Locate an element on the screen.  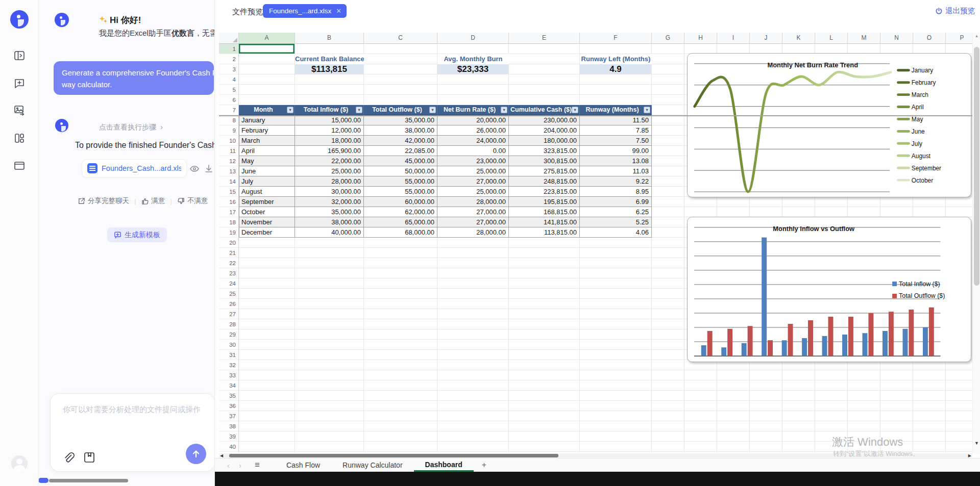
cell-K39 is located at coordinates (799, 437).